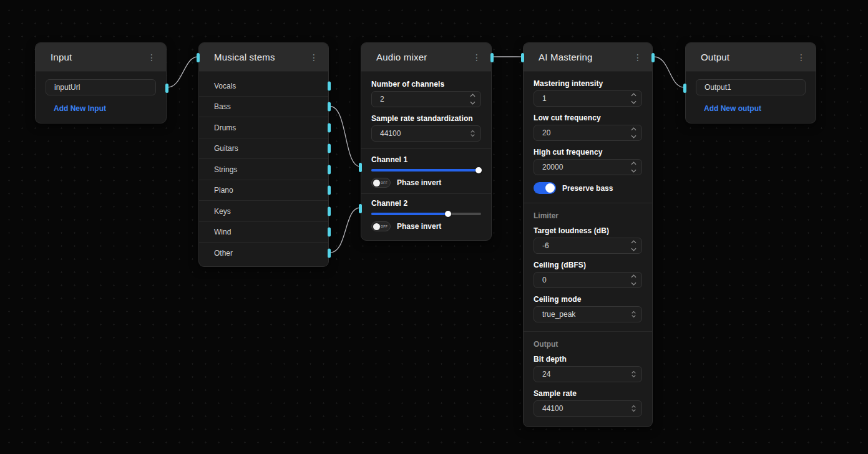 The height and width of the screenshot is (454, 868). Describe the element at coordinates (588, 99) in the screenshot. I see `mastering-intensity-input` at that location.